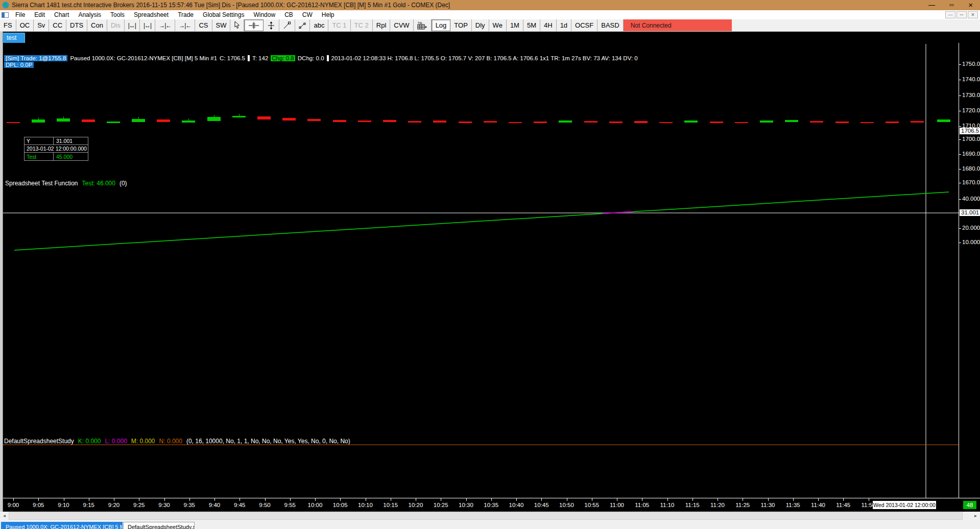 The width and height of the screenshot is (980, 529). What do you see at coordinates (532, 26) in the screenshot?
I see `5m-button: 5M` at bounding box center [532, 26].